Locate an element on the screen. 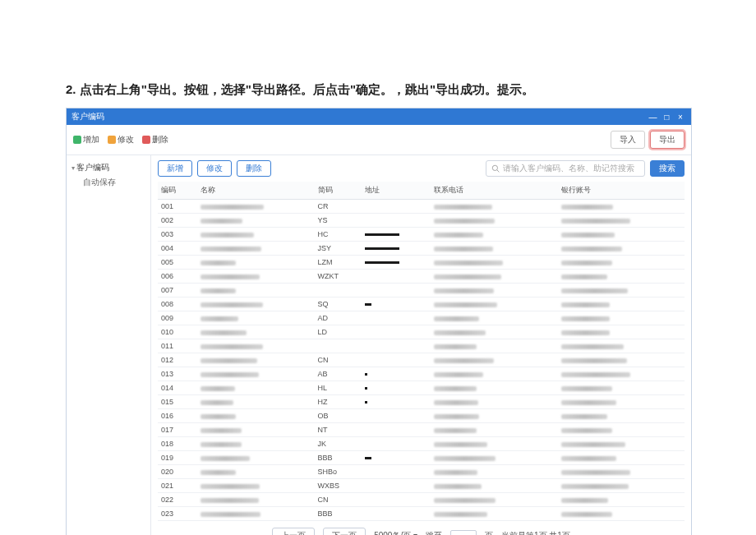 The height and width of the screenshot is (535, 756). table-row: 006WZKT is located at coordinates (421, 276).